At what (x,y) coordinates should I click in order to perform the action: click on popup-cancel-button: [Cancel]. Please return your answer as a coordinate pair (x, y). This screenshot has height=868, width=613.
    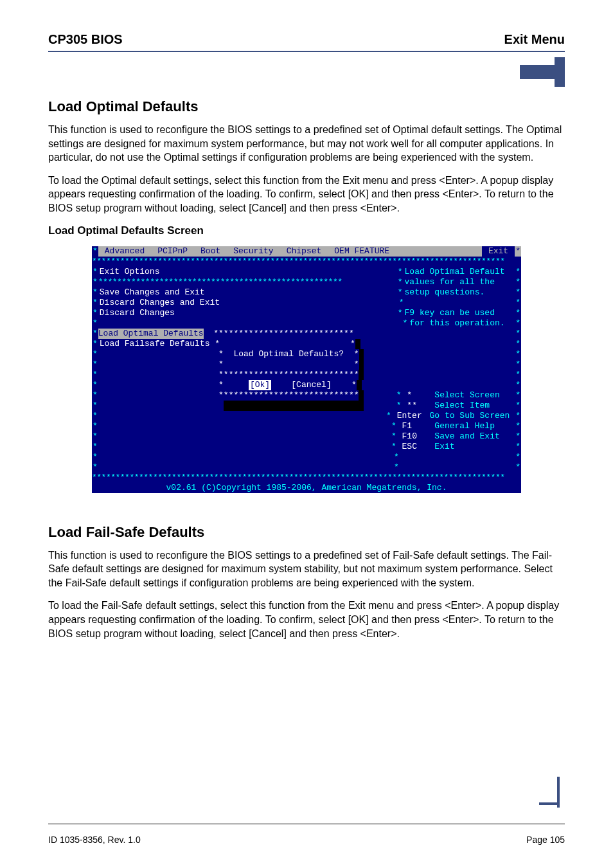
    Looking at the image, I should click on (311, 385).